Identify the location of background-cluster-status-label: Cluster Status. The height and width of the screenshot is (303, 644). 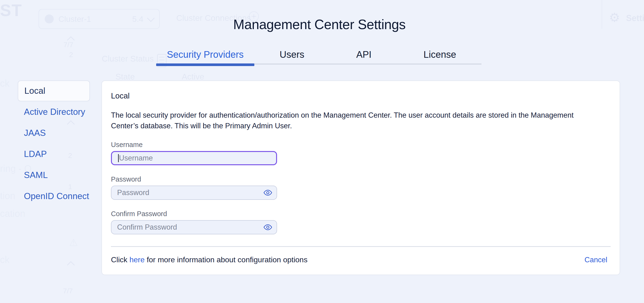
(128, 59).